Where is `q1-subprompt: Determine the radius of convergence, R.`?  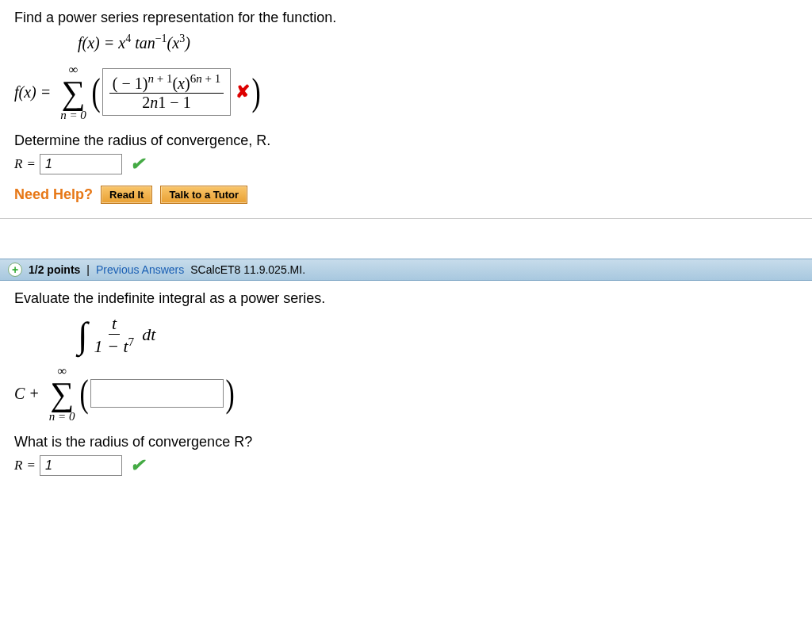
q1-subprompt: Determine the radius of convergence, R. is located at coordinates (406, 141).